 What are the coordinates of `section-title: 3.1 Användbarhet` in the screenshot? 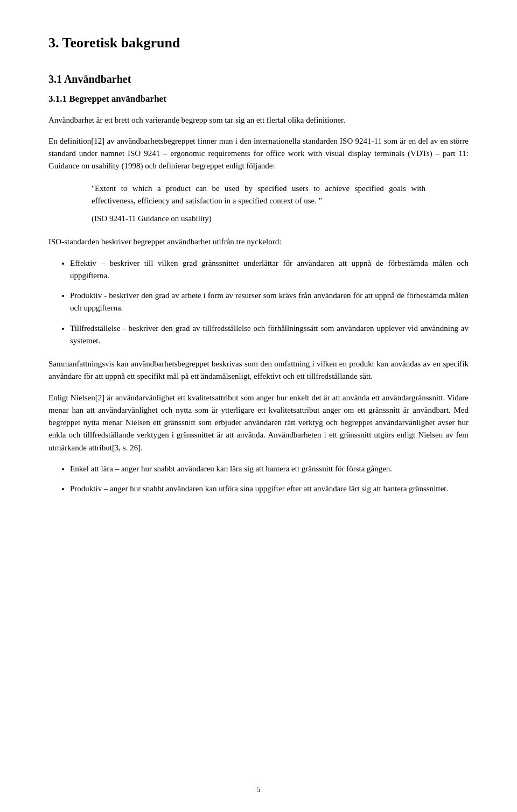 It's located at (258, 80).